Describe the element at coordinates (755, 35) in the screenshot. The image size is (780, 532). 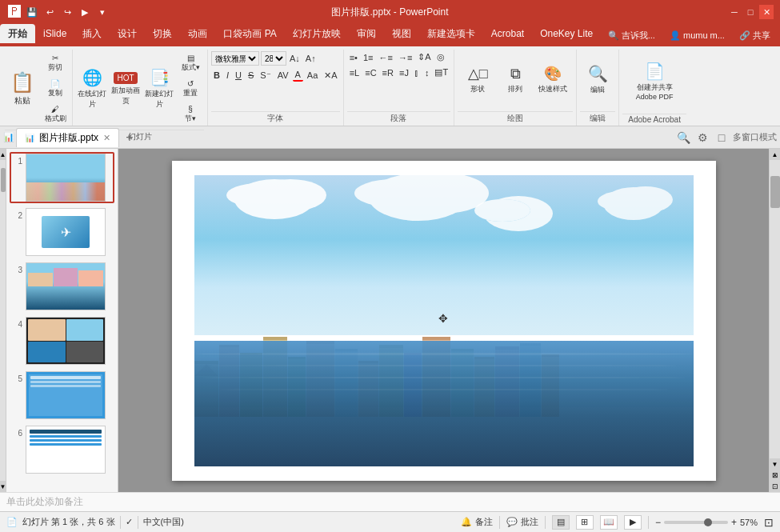
I see `share-button: 🔗 共享` at that location.